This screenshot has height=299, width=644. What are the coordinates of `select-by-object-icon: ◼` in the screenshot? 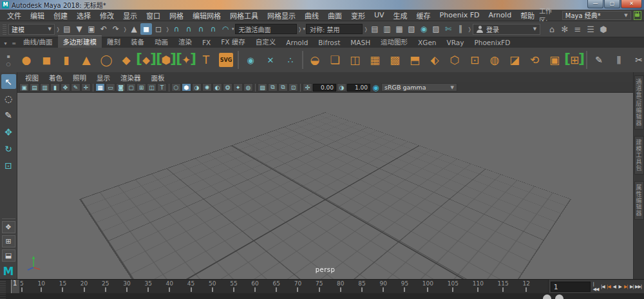 It's located at (146, 29).